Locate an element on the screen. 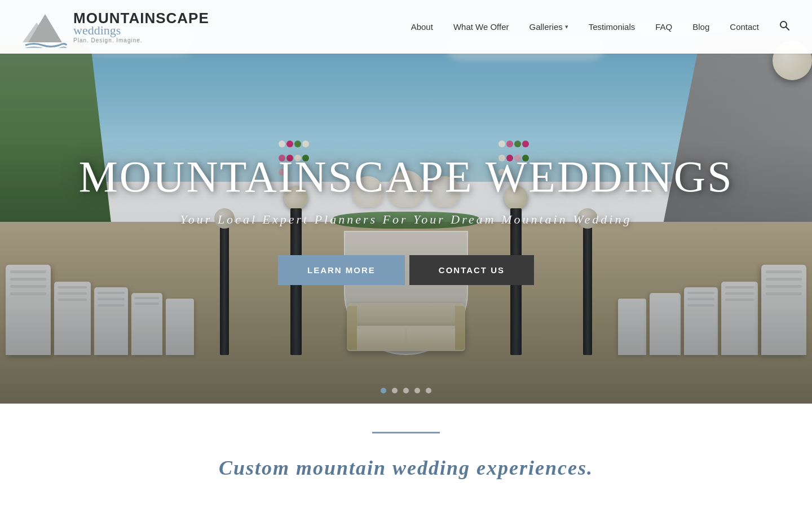  nav-galleries: Galleries ▾ is located at coordinates (549, 27).